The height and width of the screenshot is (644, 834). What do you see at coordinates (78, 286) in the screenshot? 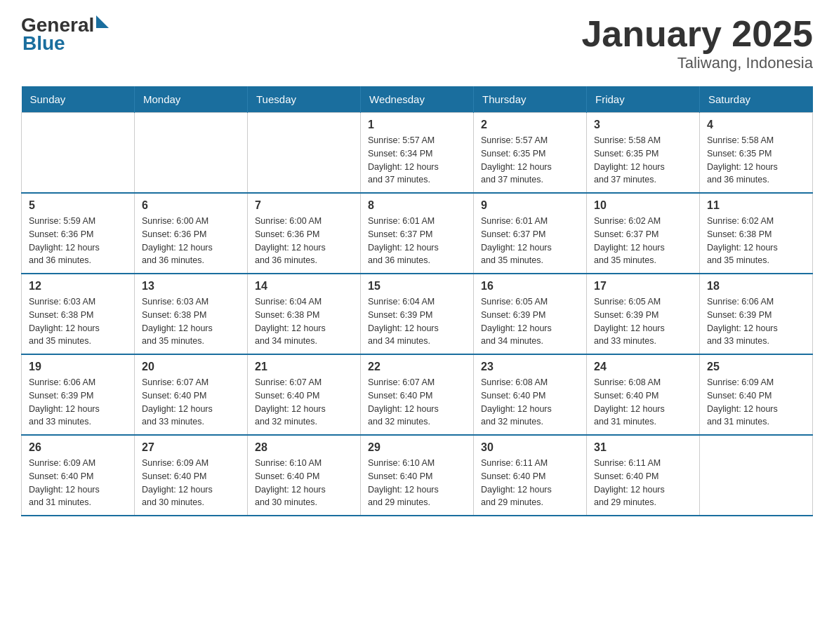
I see `day-number: 12` at bounding box center [78, 286].